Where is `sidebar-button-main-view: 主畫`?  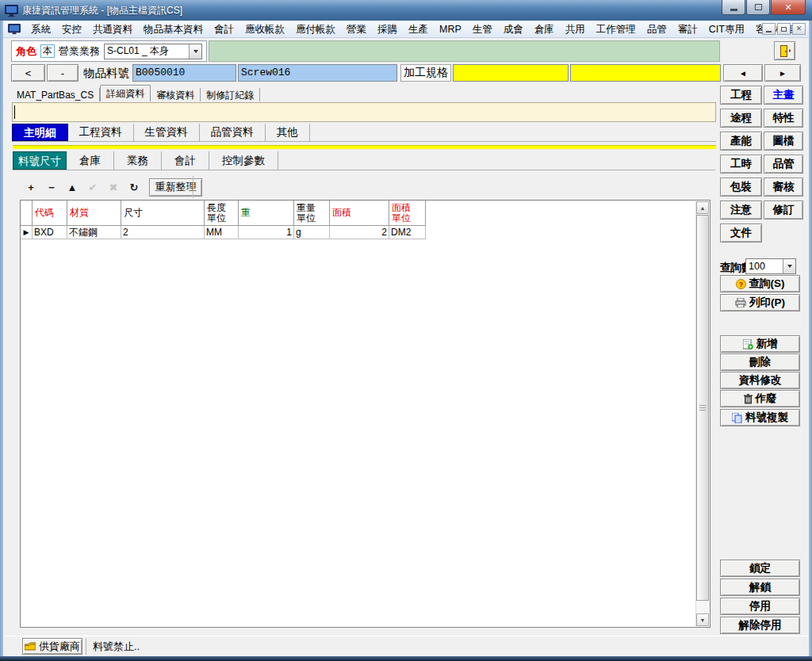
sidebar-button-main-view: 主畫 is located at coordinates (783, 95).